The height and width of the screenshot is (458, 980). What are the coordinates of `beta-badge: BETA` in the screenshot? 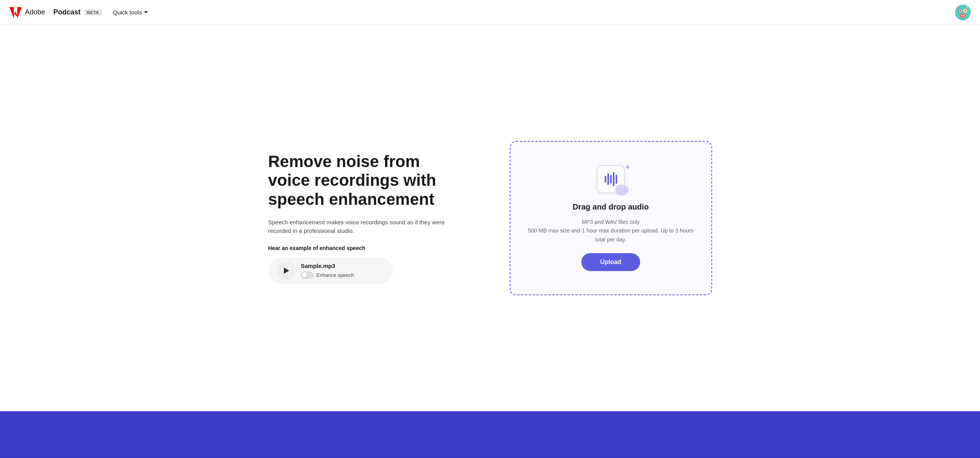 It's located at (93, 12).